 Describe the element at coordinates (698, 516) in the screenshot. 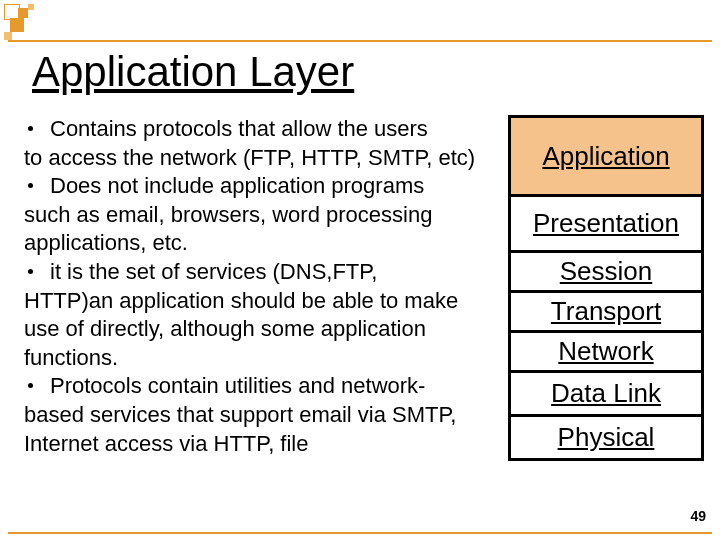

I see `page-number: 49` at that location.